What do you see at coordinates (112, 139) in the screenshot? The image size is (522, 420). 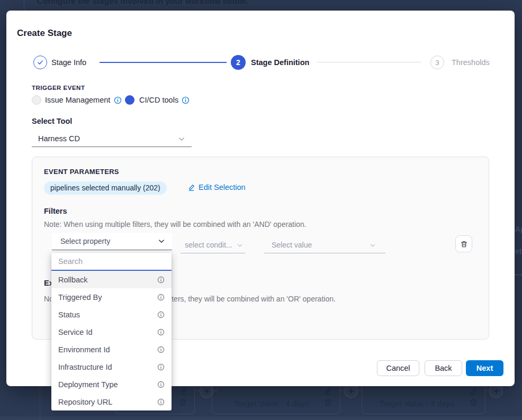 I see `select-tool-dropdown: Harness CD` at bounding box center [112, 139].